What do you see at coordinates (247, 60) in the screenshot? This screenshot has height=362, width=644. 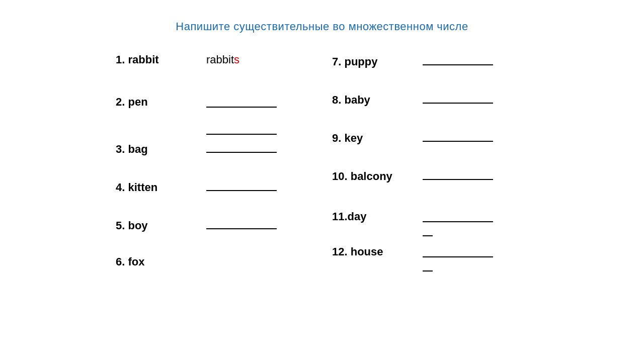 I see `given-answer: rabbits` at bounding box center [247, 60].